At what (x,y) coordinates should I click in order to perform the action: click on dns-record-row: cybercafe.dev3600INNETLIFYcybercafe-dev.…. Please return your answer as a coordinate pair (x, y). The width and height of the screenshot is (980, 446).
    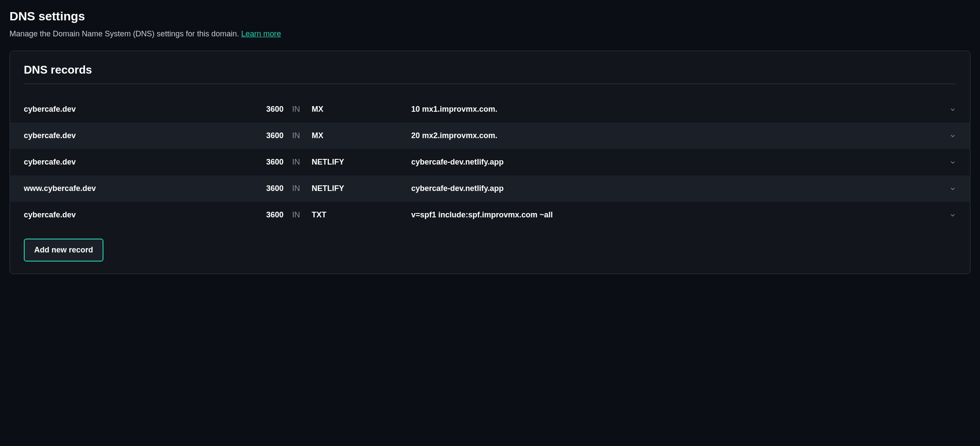
    Looking at the image, I should click on (490, 162).